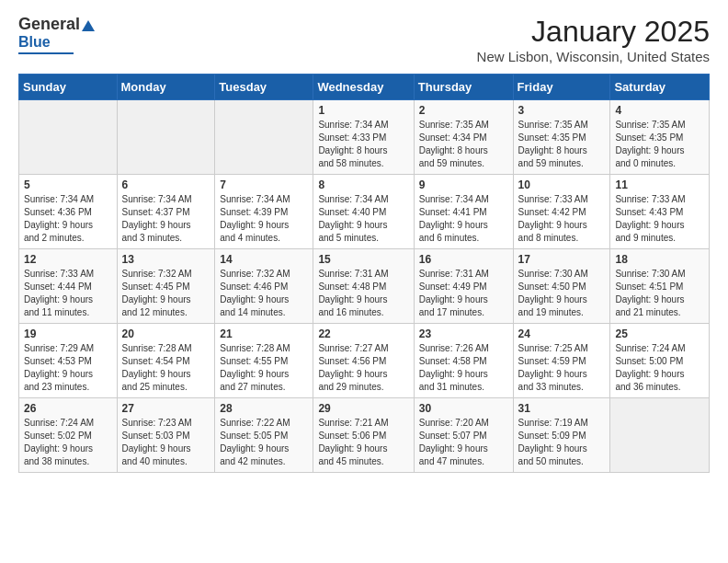 This screenshot has width=728, height=563. Describe the element at coordinates (165, 212) in the screenshot. I see `calendar-day-cell: 6Sunrise: 7:34 AM Sunset: 4:37 PM Daylig…` at that location.